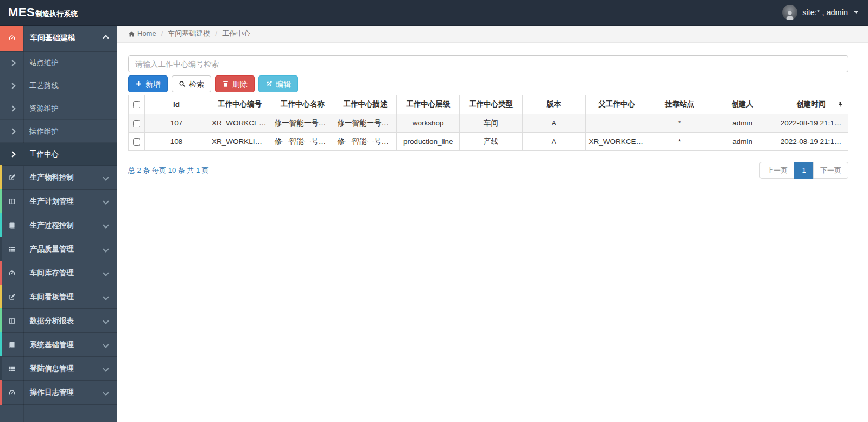  Describe the element at coordinates (428, 104) in the screenshot. I see `column-header: 工作中心层级` at that location.